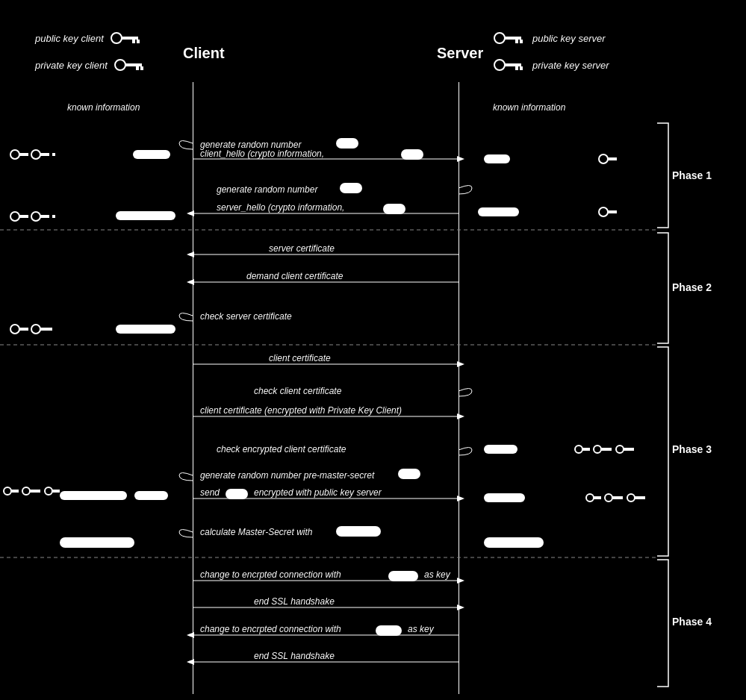 This screenshot has width=746, height=700. What do you see at coordinates (550, 38) in the screenshot?
I see `server-pubkey-row: public key server` at bounding box center [550, 38].